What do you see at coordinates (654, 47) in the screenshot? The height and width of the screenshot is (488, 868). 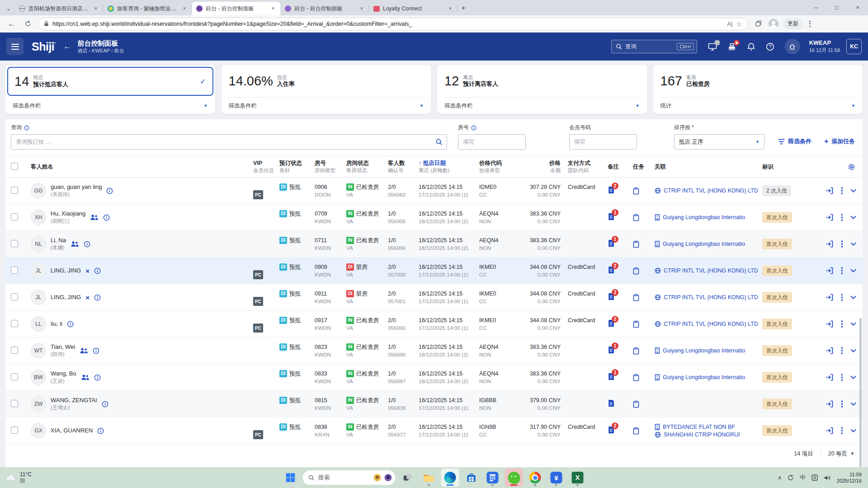 I see `global-search-box: Ctrl+/` at bounding box center [654, 47].